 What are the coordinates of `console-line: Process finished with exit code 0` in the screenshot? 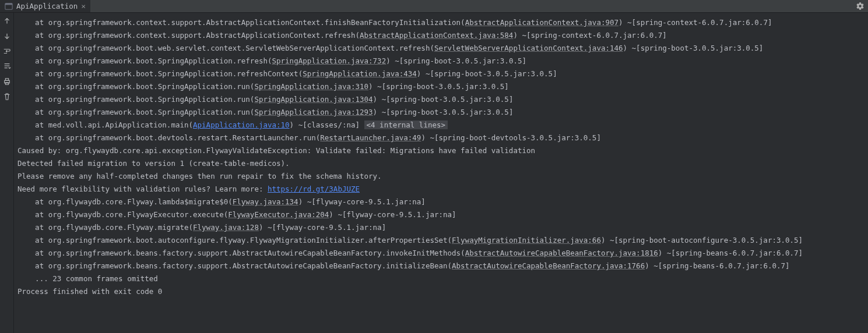 It's located at (441, 292).